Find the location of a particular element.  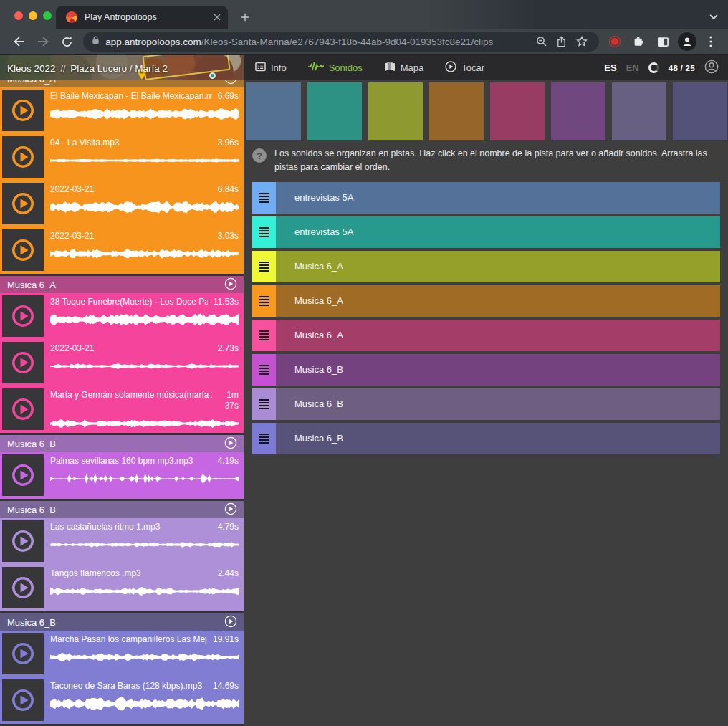

audio-clip: El Baile Mexicapan - El Baile Mexicapan.… is located at coordinates (122, 112).